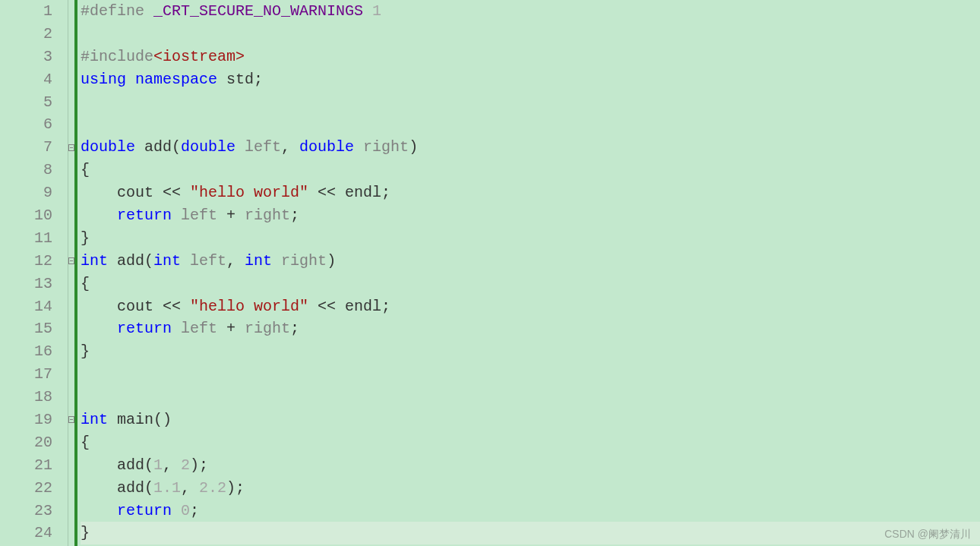 Image resolution: width=980 pixels, height=546 pixels. What do you see at coordinates (26, 443) in the screenshot?
I see `line-number: 20` at bounding box center [26, 443].